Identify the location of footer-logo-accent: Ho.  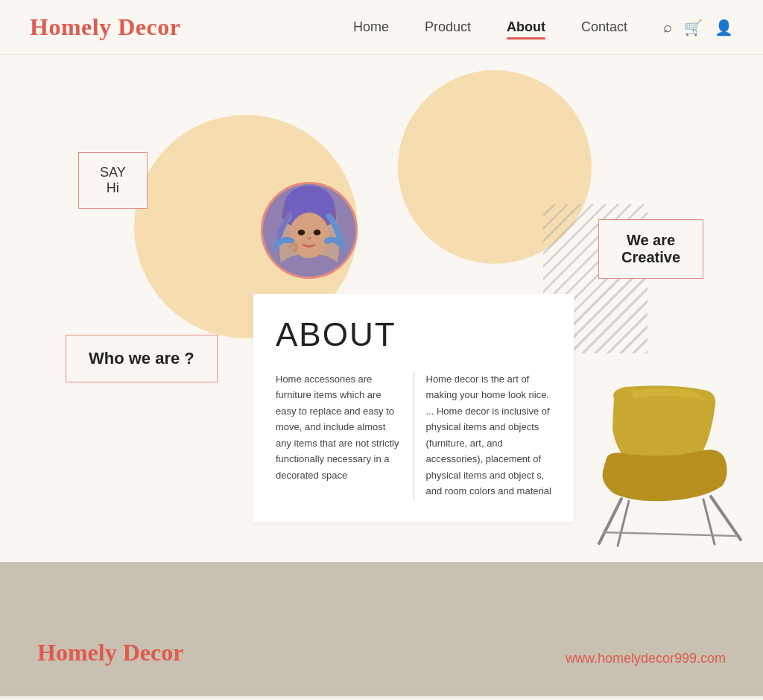
(52, 652).